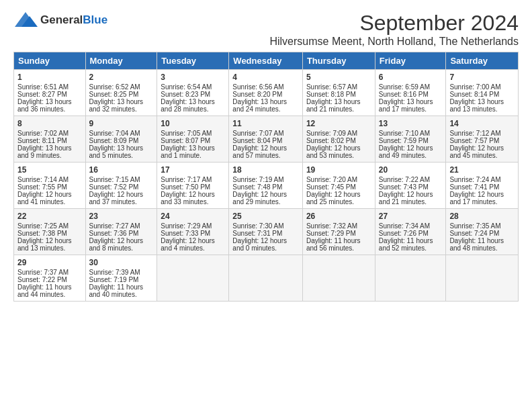 This screenshot has height=411, width=532. I want to click on sunset-text: Sunset: 7:41 PM, so click(474, 187).